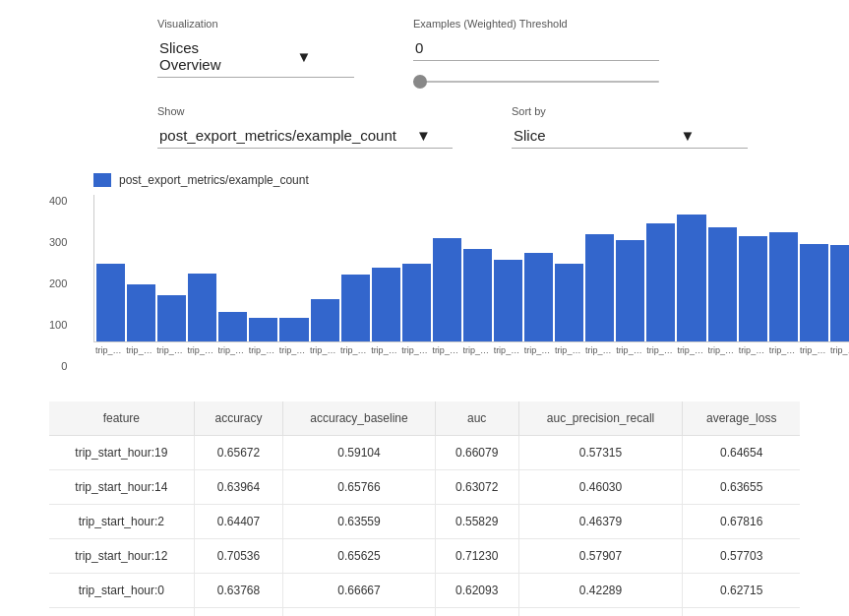  Describe the element at coordinates (630, 127) in the screenshot. I see `sortby-group: Sort by Slice ▼` at that location.